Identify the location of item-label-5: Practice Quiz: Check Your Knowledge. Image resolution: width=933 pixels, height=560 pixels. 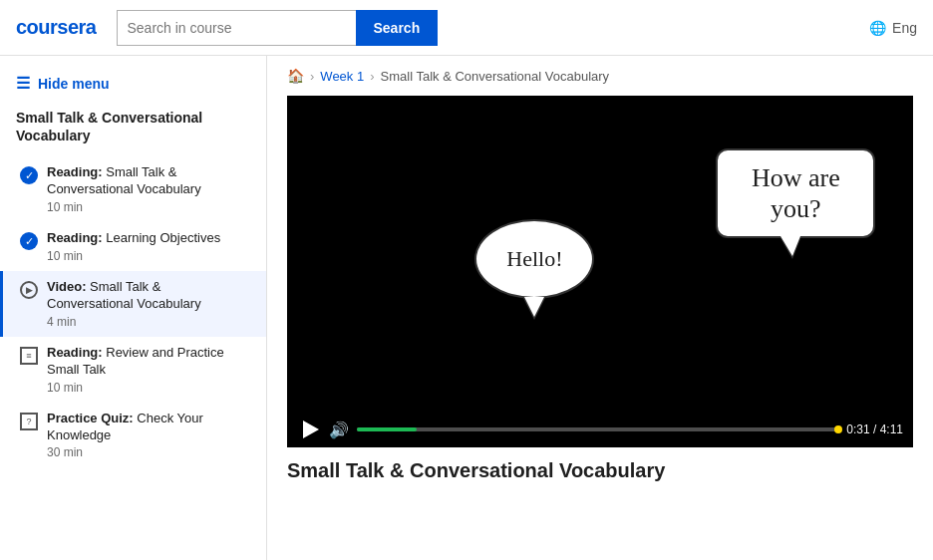
(149, 427).